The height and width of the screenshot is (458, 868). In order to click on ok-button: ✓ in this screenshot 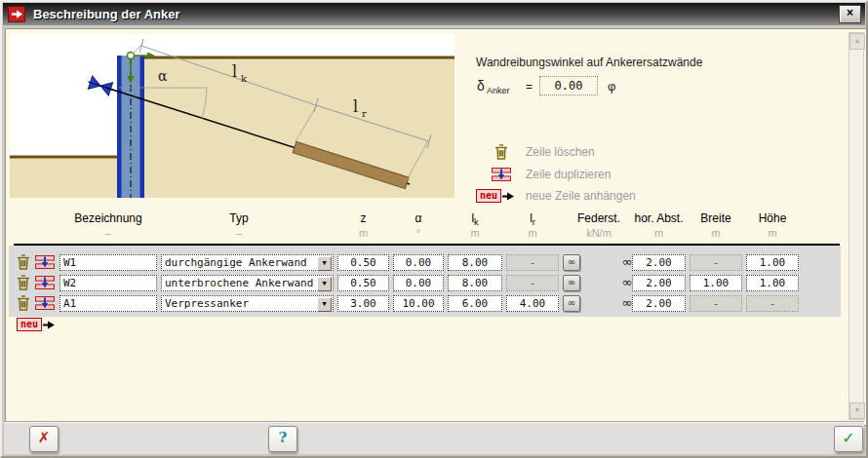, I will do `click(848, 439)`.